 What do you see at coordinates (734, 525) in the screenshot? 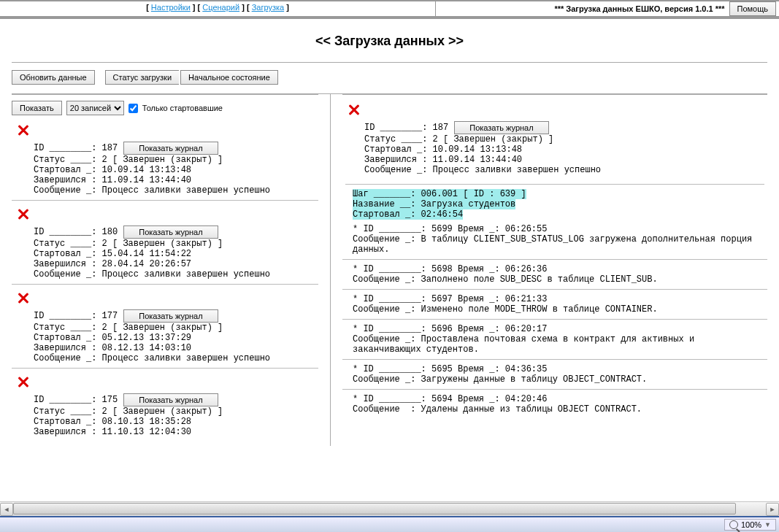
I see `zoom-icon` at bounding box center [734, 525].